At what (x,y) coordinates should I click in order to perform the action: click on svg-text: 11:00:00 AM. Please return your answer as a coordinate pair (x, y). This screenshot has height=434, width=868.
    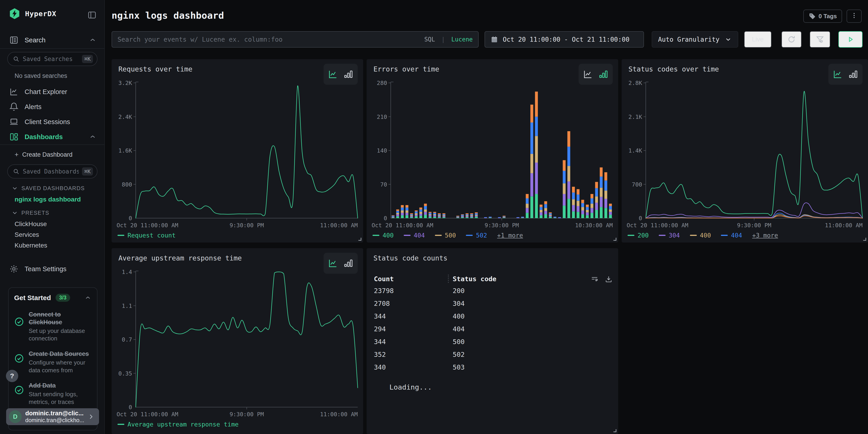
    Looking at the image, I should click on (339, 414).